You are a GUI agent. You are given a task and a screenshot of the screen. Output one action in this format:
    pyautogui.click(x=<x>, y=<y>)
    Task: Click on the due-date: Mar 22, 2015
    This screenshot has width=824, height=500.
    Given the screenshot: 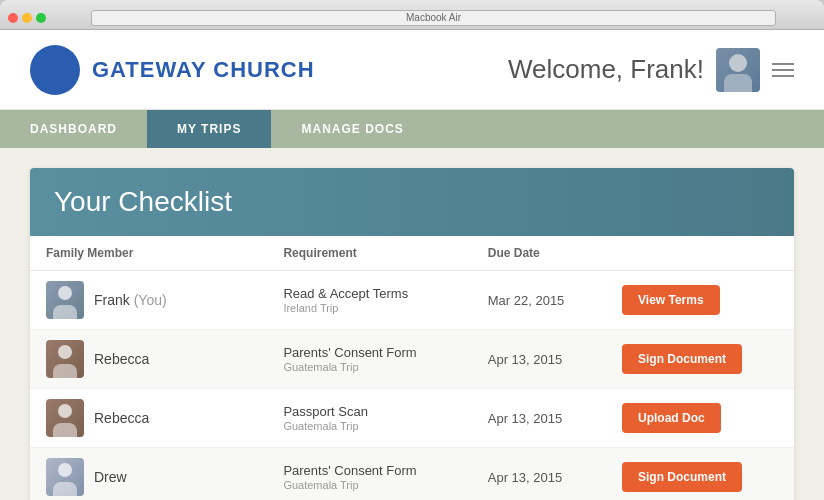 What is the action you would take?
    pyautogui.click(x=526, y=300)
    